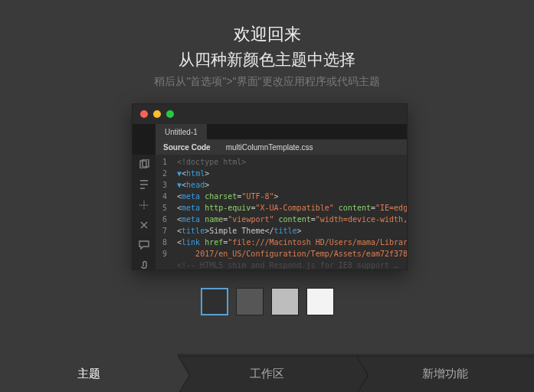 The image size is (534, 392). I want to click on side-toolbar, so click(144, 212).